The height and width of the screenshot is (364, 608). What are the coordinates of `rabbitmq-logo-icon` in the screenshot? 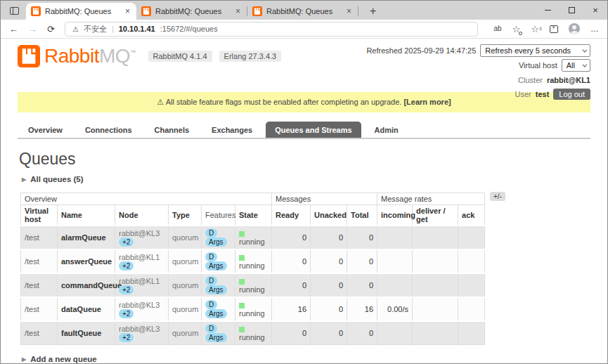 It's located at (29, 56).